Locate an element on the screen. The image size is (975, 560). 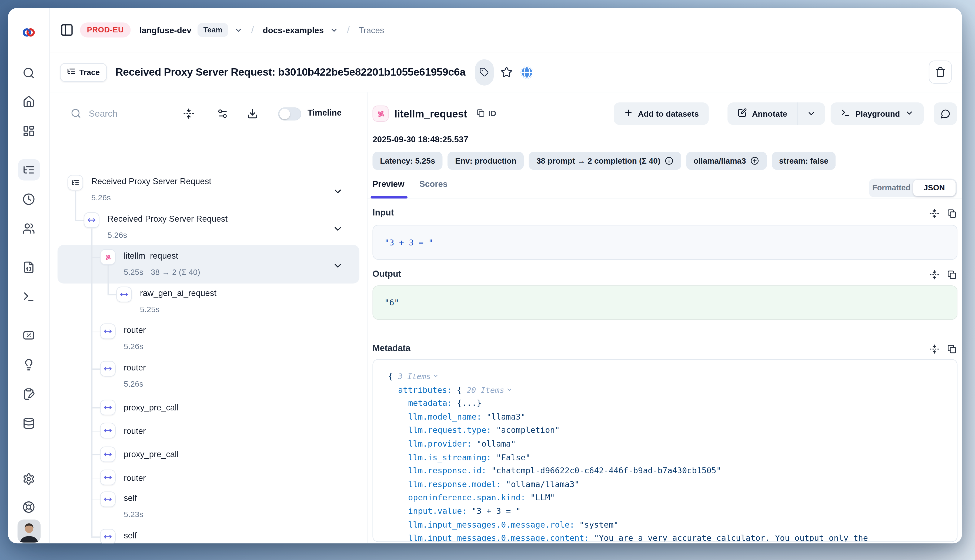
sidebar-icon-evaluation is located at coordinates (28, 335).